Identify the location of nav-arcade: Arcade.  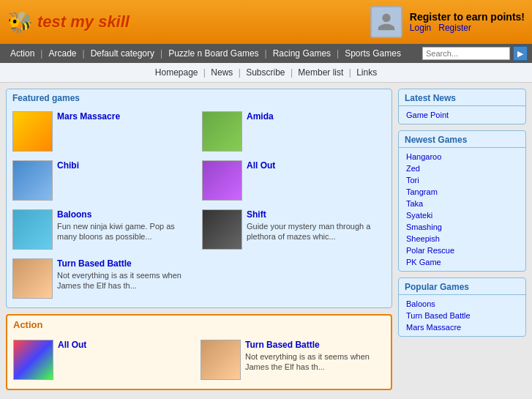
(62, 53).